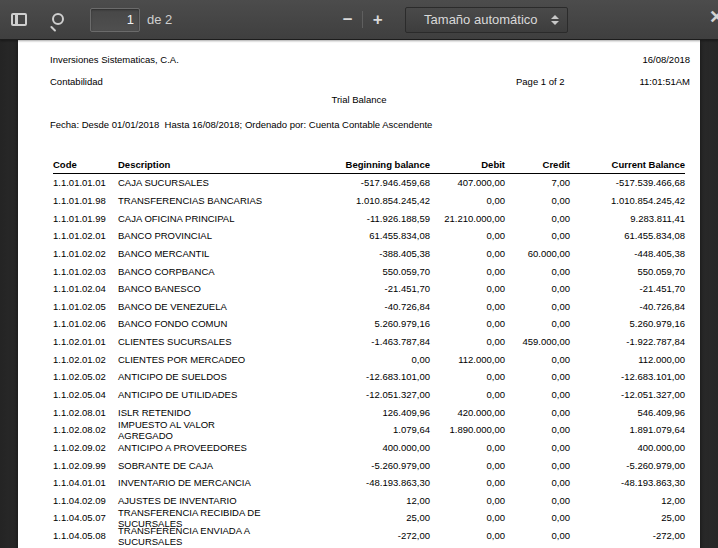 The height and width of the screenshot is (548, 718). Describe the element at coordinates (349, 272) in the screenshot. I see `cell-beginning-balance: 550.059,70` at that location.